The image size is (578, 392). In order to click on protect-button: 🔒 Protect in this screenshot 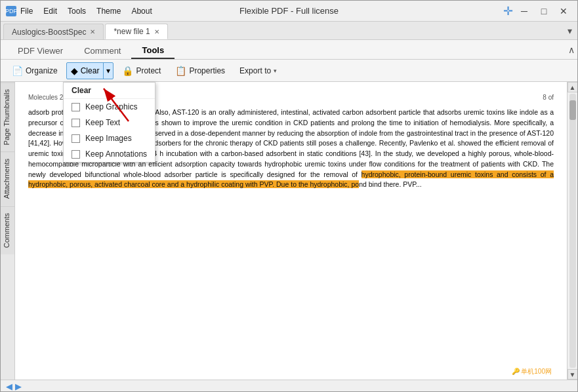, I will do `click(142, 71)`.